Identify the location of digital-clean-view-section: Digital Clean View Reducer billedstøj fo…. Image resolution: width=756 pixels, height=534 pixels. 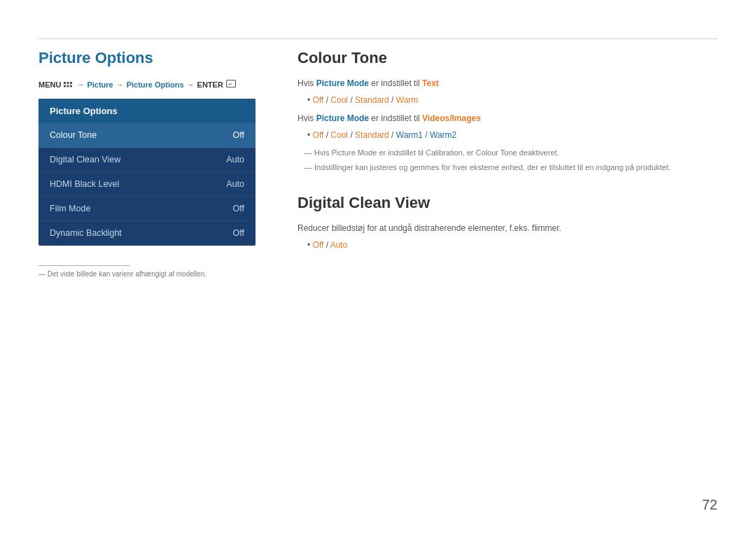
(507, 223).